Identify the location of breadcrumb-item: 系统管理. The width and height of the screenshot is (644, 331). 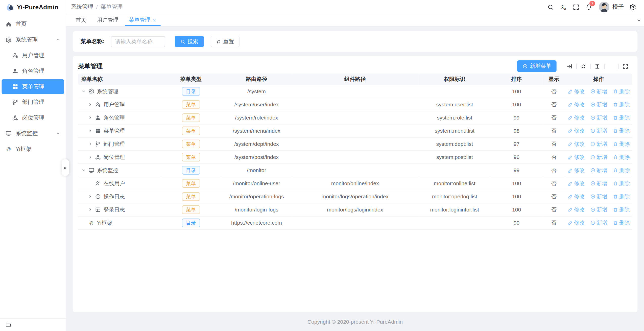
(82, 7).